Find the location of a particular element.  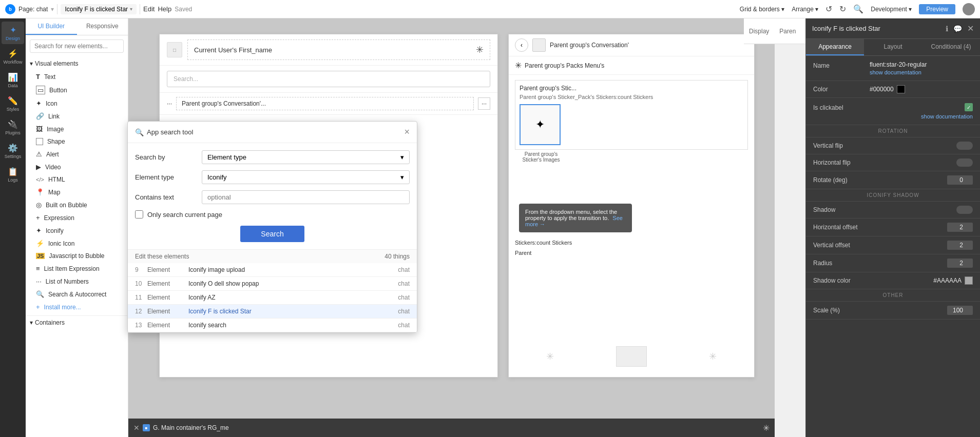

search-tool-popup: 🔍 App search tool × Search by Element ty… is located at coordinates (272, 227).